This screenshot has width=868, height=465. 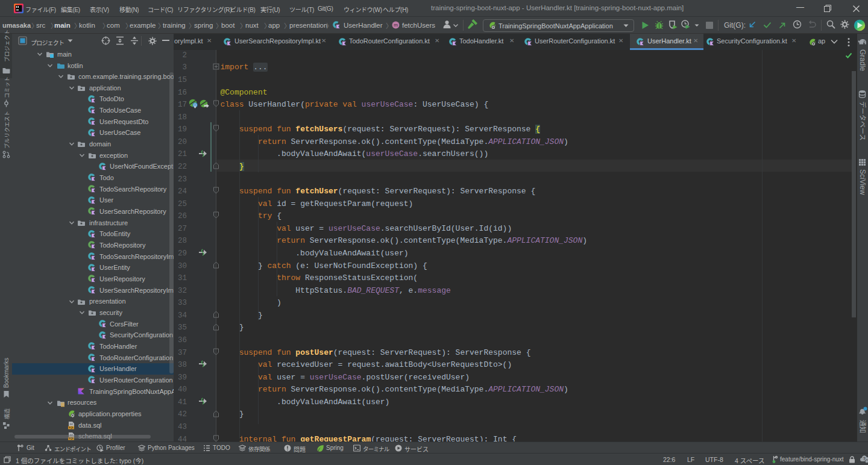 I want to click on svg-text: m, so click(x=395, y=25).